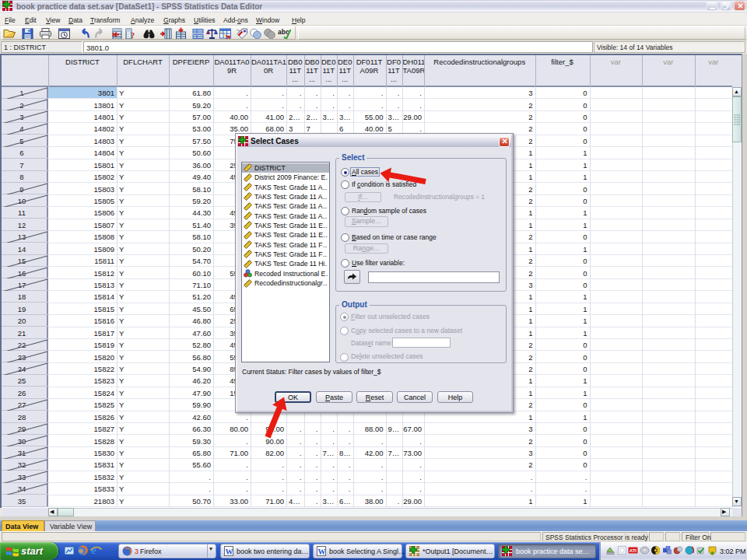  What do you see at coordinates (633, 551) in the screenshot?
I see `svg-text: ATI` at bounding box center [633, 551].